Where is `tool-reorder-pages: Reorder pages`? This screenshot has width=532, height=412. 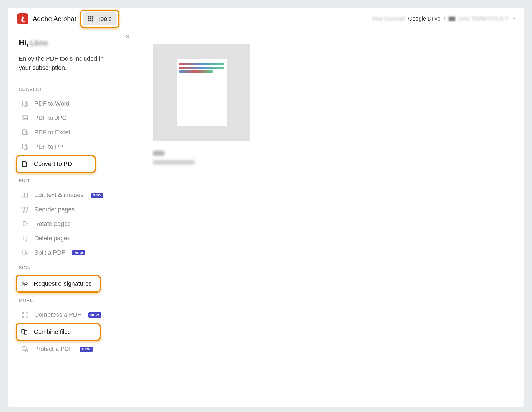 tool-reorder-pages: Reorder pages is located at coordinates (75, 209).